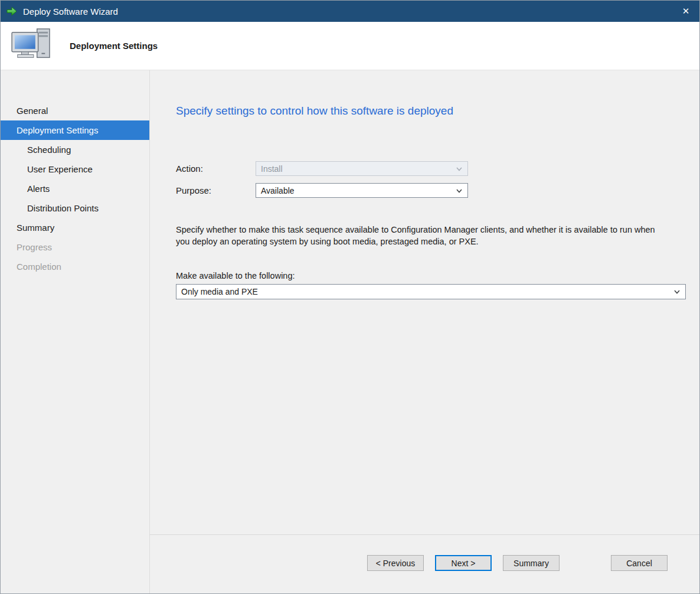 Image resolution: width=700 pixels, height=594 pixels. What do you see at coordinates (57, 130) in the screenshot?
I see `nav-item-label: Deployment Settings` at bounding box center [57, 130].